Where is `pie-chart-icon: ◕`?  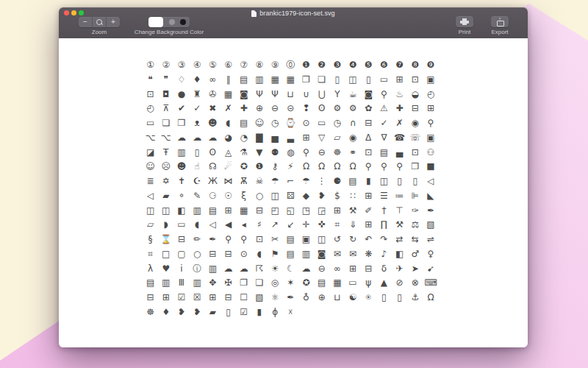
pie-chart-icon: ◕ is located at coordinates (228, 138).